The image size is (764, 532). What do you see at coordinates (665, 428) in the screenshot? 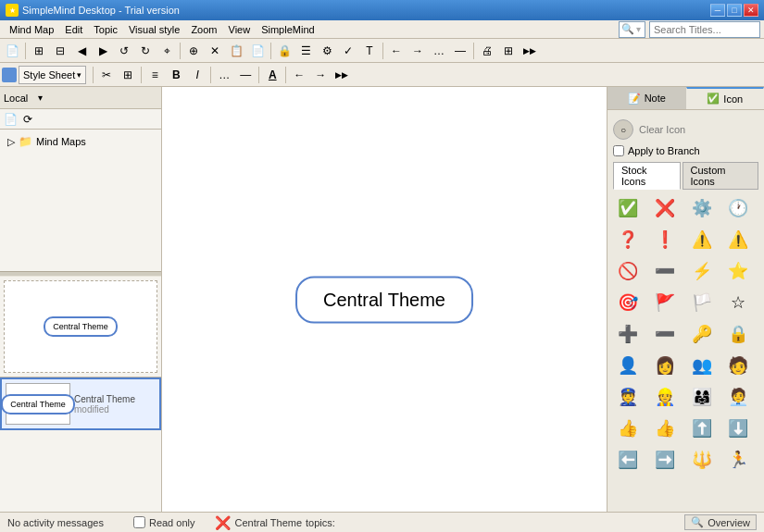
I see `icon-thumbsup2: 👍` at bounding box center [665, 428].